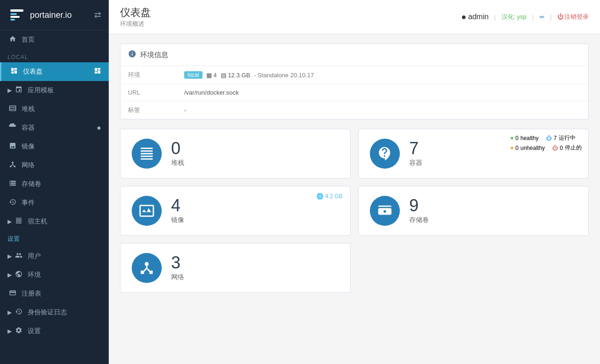 This screenshot has height=364, width=600. I want to click on topbar-right: ● admin | 汉化: ysp | ✏ | ⏻注销登录, so click(525, 17).